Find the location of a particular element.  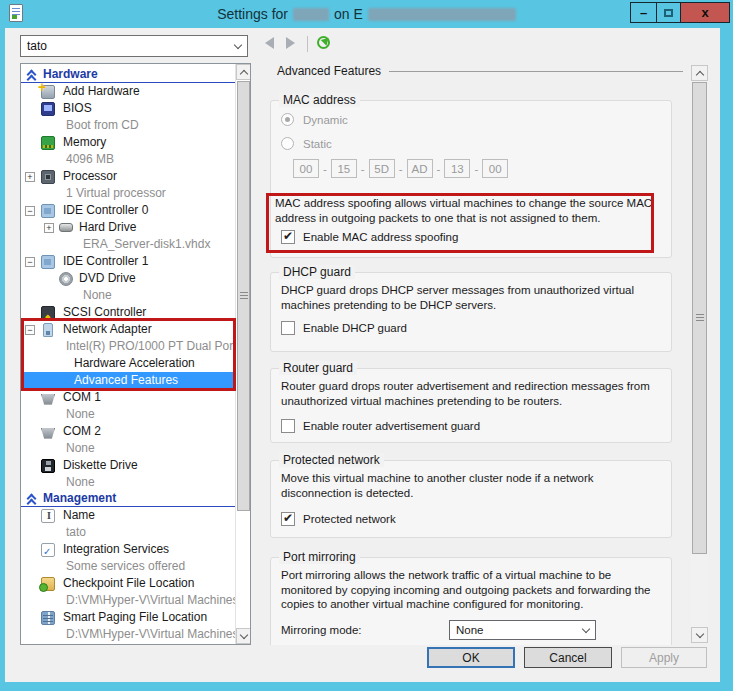

sidebar-item-dvd-drive: DVD Drive is located at coordinates (128, 278).